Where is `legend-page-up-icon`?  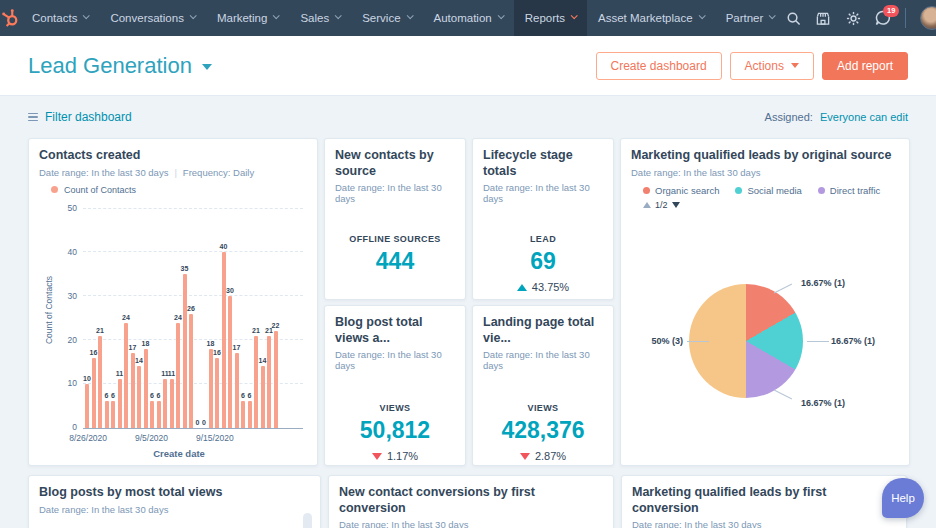
legend-page-up-icon is located at coordinates (647, 205).